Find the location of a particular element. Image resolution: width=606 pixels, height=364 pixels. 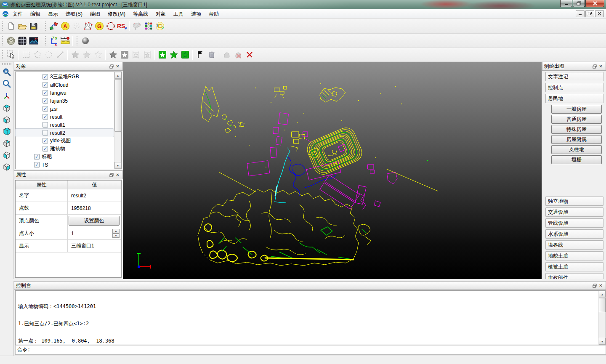

dem-image-button: z? is located at coordinates (34, 40).